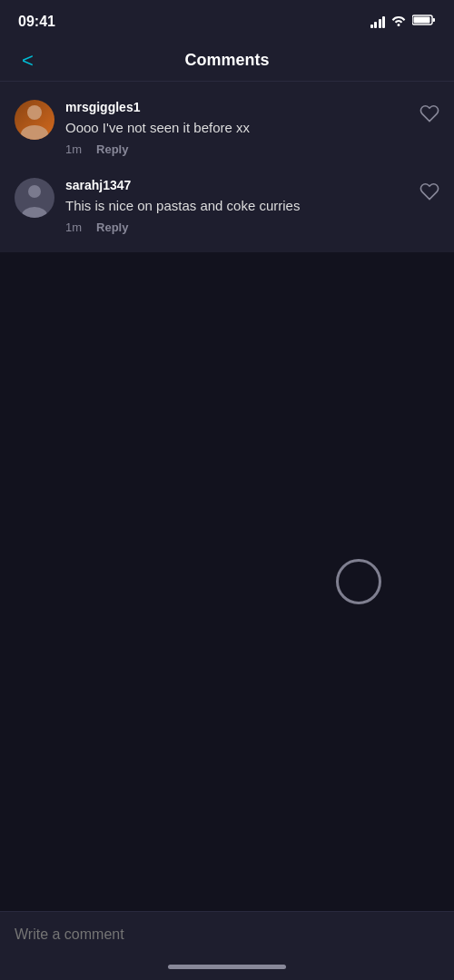 This screenshot has width=454, height=980. What do you see at coordinates (252, 107) in the screenshot?
I see `comment-username: mrsgiggles1` at bounding box center [252, 107].